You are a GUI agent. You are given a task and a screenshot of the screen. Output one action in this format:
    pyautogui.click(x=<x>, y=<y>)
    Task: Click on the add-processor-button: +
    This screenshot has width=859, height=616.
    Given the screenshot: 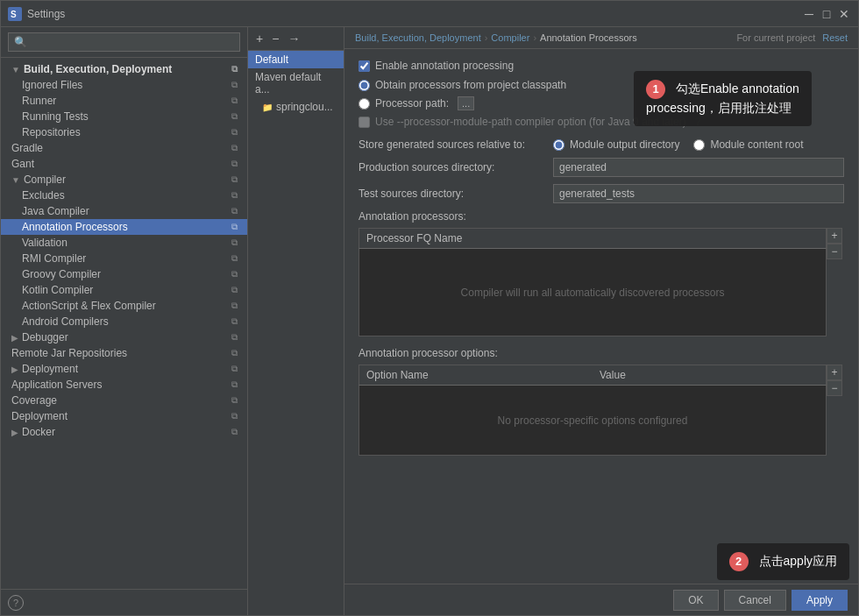 What is the action you would take?
    pyautogui.click(x=834, y=236)
    